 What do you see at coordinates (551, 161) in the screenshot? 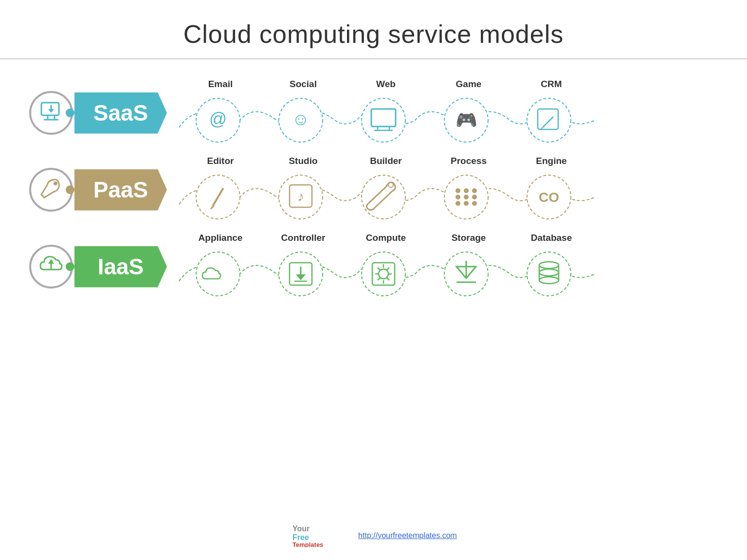
I see `paas-label-4: Engine` at bounding box center [551, 161].